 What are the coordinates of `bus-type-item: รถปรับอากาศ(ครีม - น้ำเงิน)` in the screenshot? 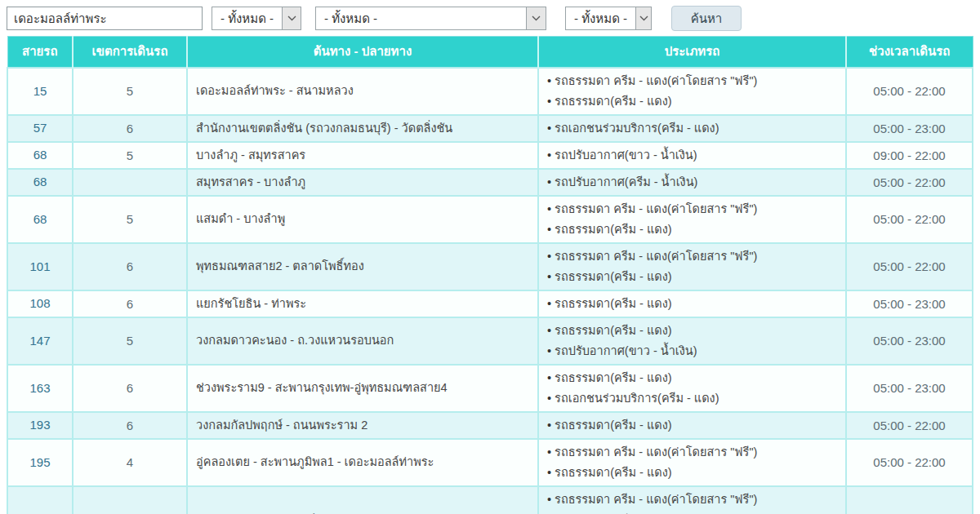 It's located at (693, 183).